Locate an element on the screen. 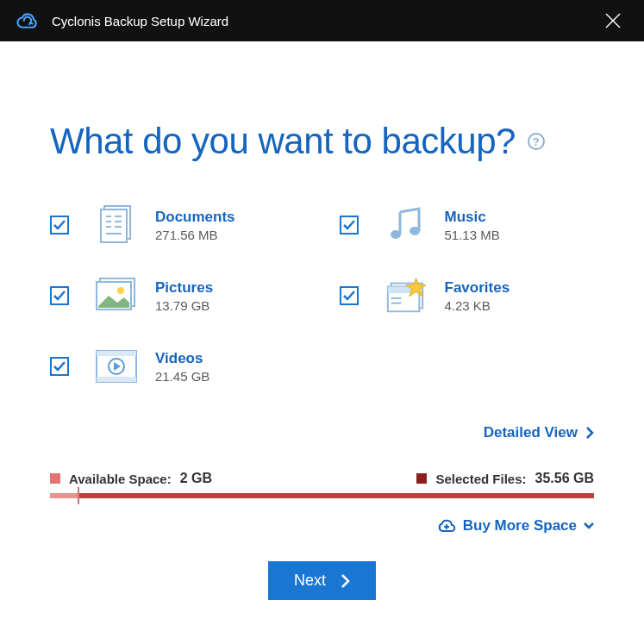  category-item-music: Music 51.13 MB is located at coordinates (467, 225).